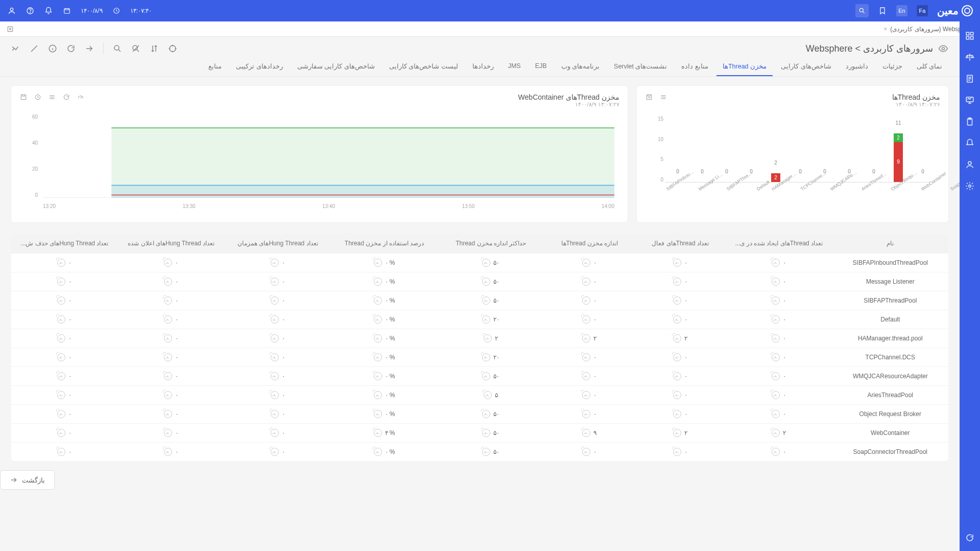 Image resolution: width=980 pixels, height=551 pixels. What do you see at coordinates (806, 66) in the screenshot?
I see `tab-3: شاخص‌های کارایی` at bounding box center [806, 66].